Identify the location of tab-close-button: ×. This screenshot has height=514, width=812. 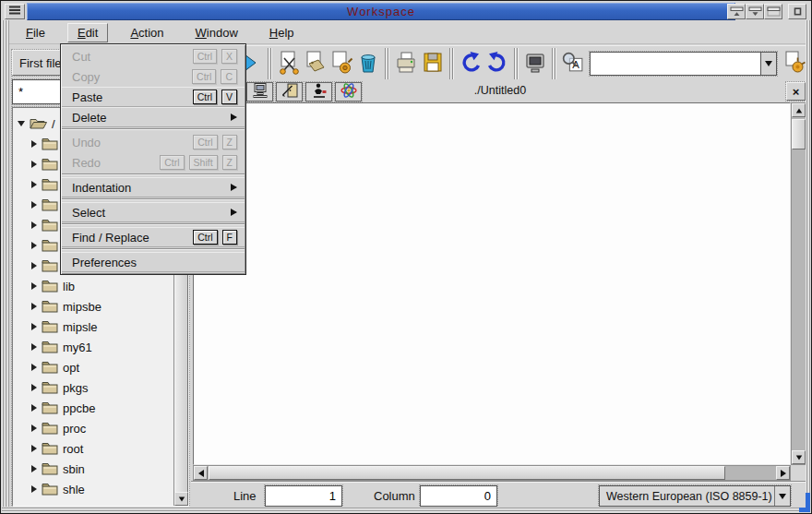
(795, 91).